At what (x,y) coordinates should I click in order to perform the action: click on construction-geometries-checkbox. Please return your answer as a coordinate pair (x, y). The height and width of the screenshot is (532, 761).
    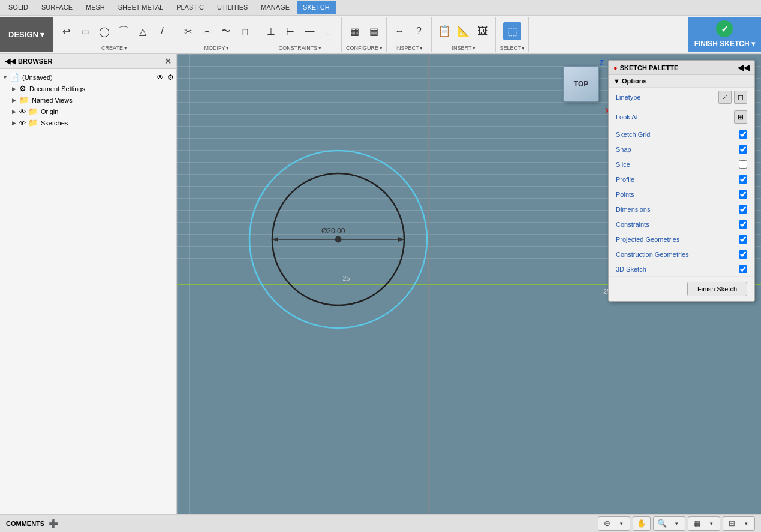
    Looking at the image, I should click on (743, 254).